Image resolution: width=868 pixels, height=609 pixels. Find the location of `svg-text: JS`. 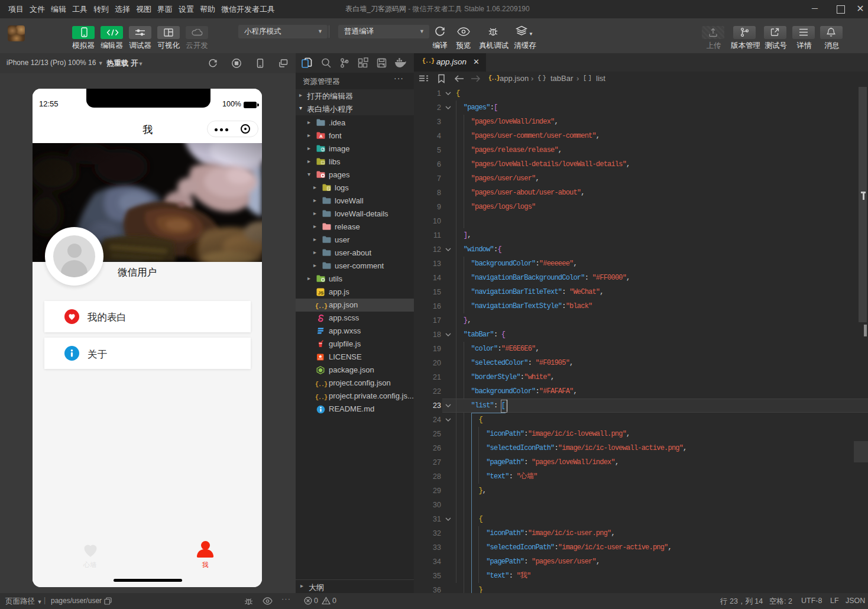

svg-text: JS is located at coordinates (320, 293).